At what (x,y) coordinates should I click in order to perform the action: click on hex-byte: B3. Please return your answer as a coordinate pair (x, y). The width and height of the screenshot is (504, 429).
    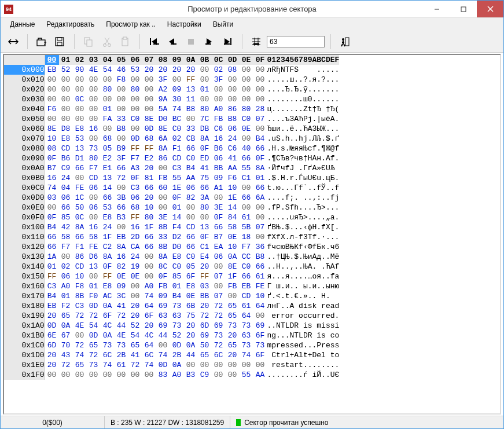
    Looking at the image, I should click on (191, 375).